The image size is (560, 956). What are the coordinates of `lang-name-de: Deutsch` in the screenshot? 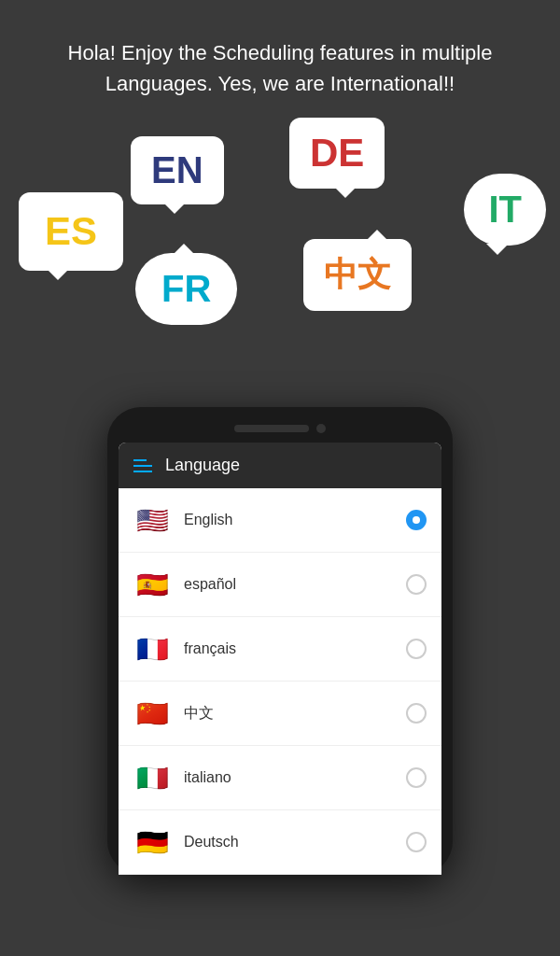 It's located at (288, 842).